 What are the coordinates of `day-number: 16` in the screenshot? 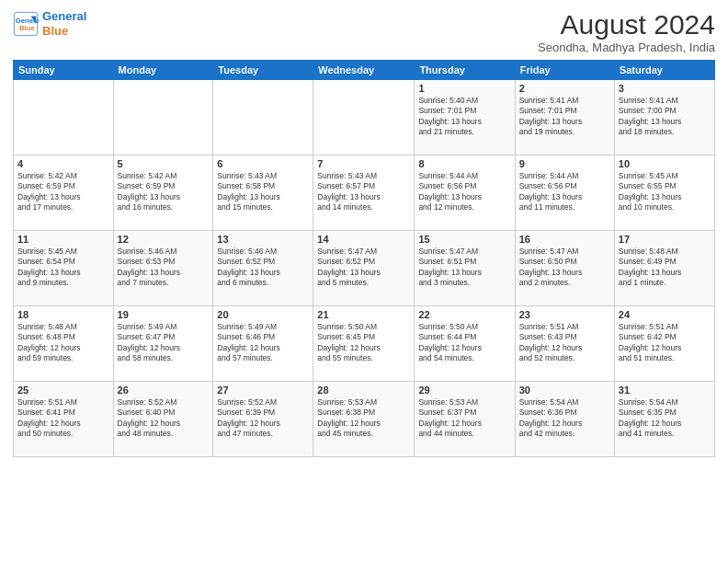 It's located at (564, 239).